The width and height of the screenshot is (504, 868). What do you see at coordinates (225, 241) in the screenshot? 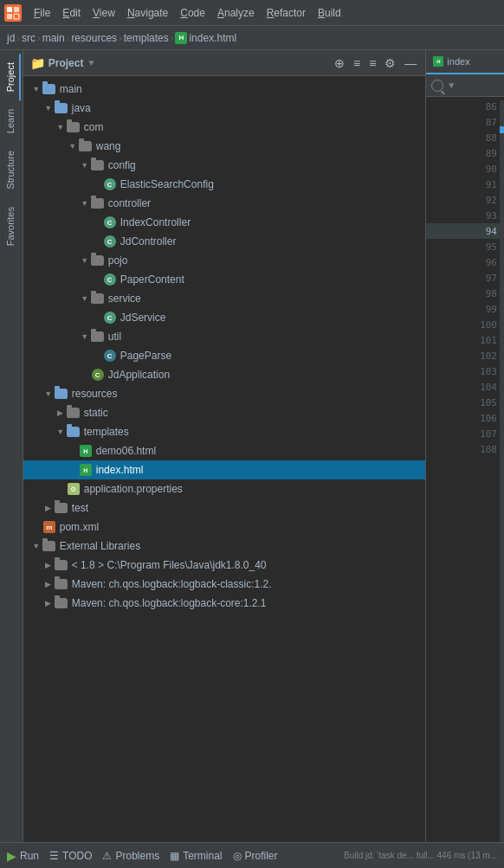
I see `tree-node-jdcontroller: C JdController` at bounding box center [225, 241].